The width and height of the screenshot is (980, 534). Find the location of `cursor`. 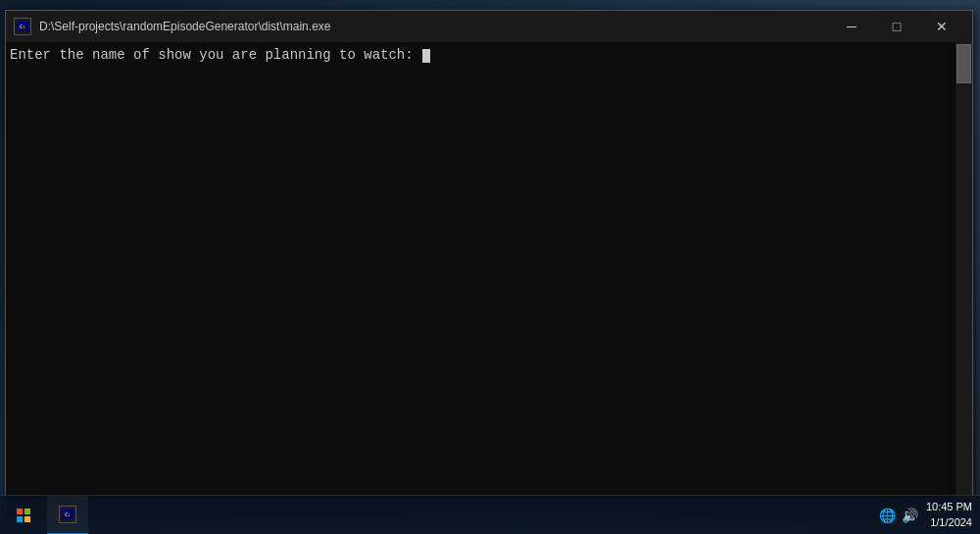

cursor is located at coordinates (426, 56).